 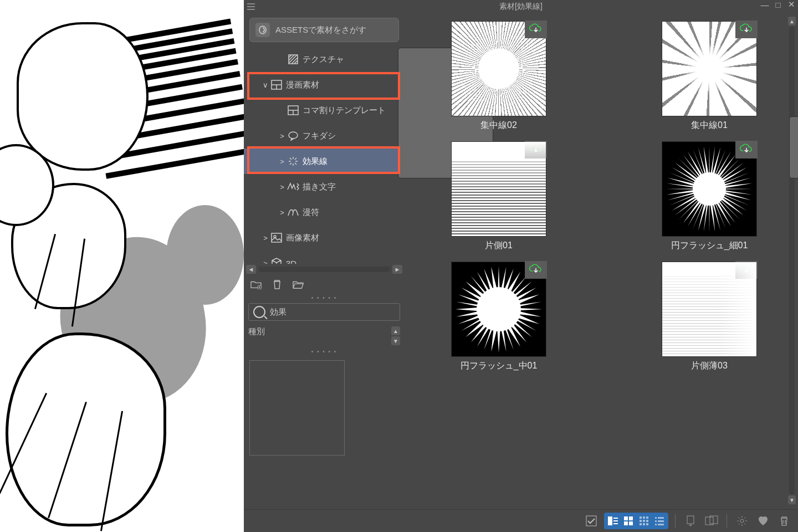 What do you see at coordinates (521, 7) in the screenshot?
I see `panel-title: 素材[効果線]` at bounding box center [521, 7].